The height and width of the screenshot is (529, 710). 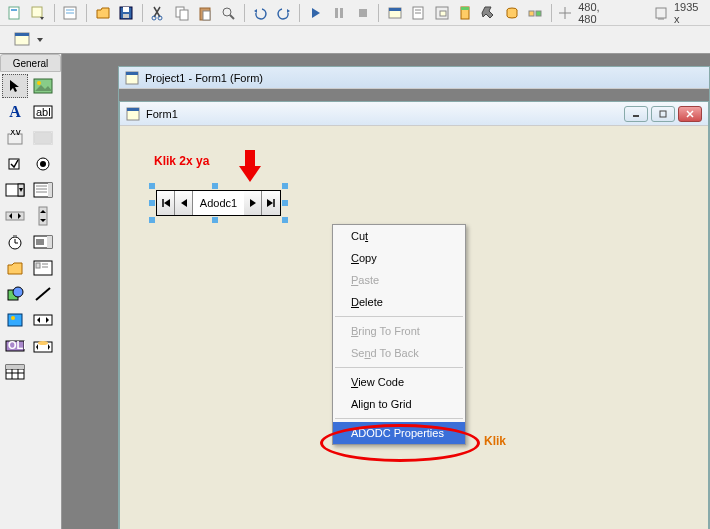 I want to click on pointer-tool, so click(x=15, y=86).